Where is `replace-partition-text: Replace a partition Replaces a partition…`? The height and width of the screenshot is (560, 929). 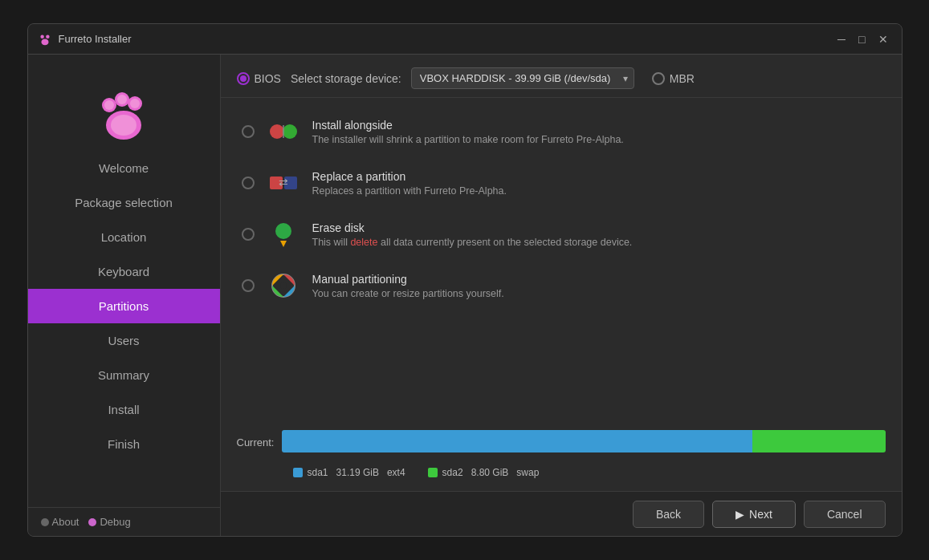 replace-partition-text: Replace a partition Replaces a partition… is located at coordinates (597, 183).